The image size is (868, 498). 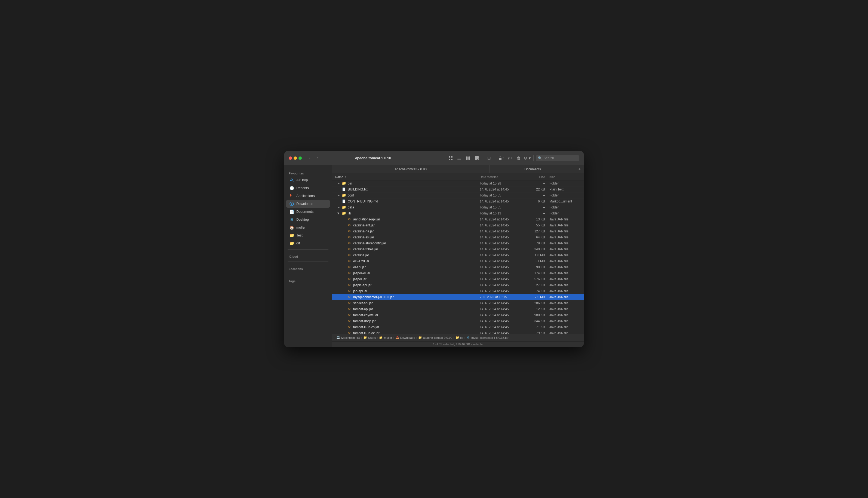 What do you see at coordinates (468, 158) in the screenshot?
I see `columns-icon` at bounding box center [468, 158].